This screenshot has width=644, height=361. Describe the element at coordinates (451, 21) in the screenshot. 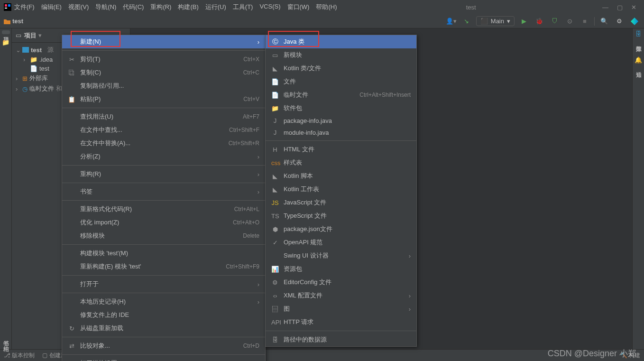

I see `user-icon: 👤▾` at that location.